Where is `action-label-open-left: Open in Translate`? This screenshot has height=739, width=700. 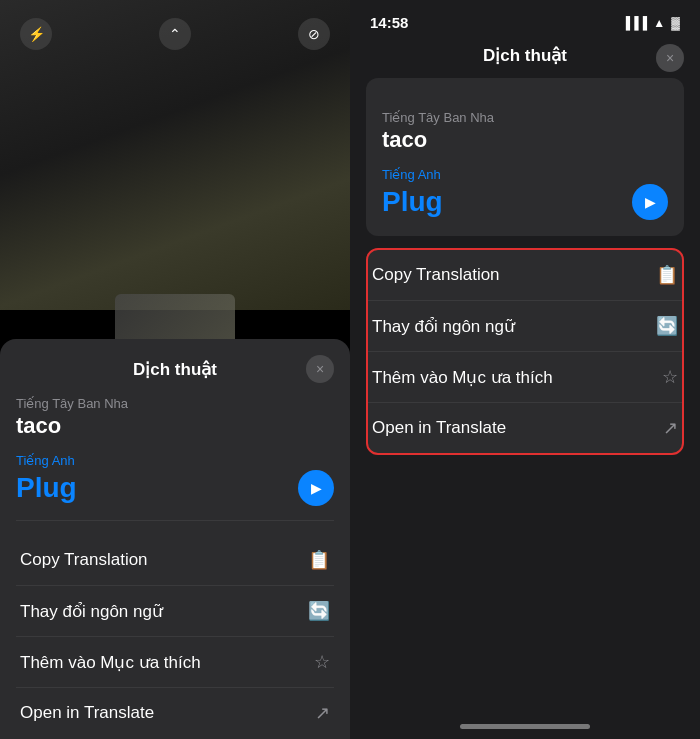 action-label-open-left: Open in Translate is located at coordinates (87, 713).